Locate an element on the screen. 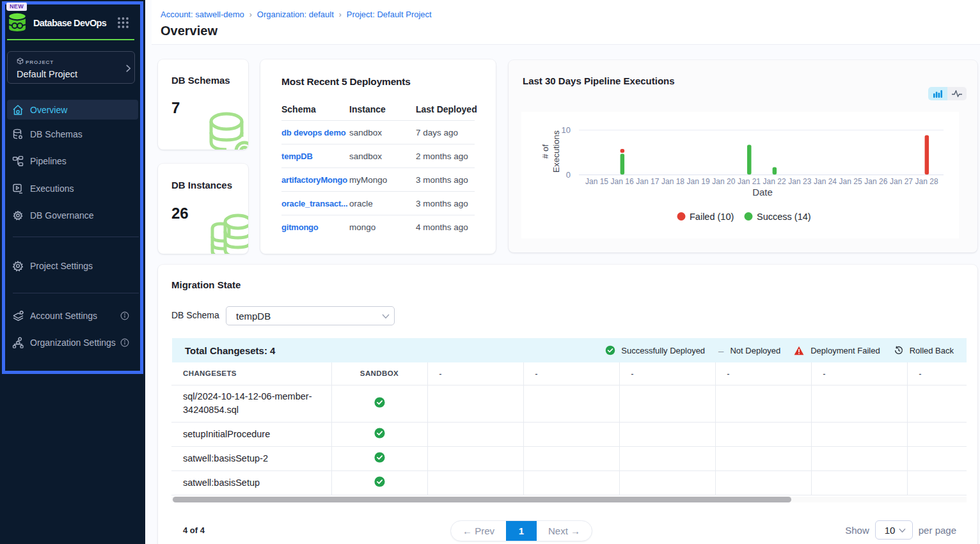  svg-text: Jan 18 is located at coordinates (673, 182).